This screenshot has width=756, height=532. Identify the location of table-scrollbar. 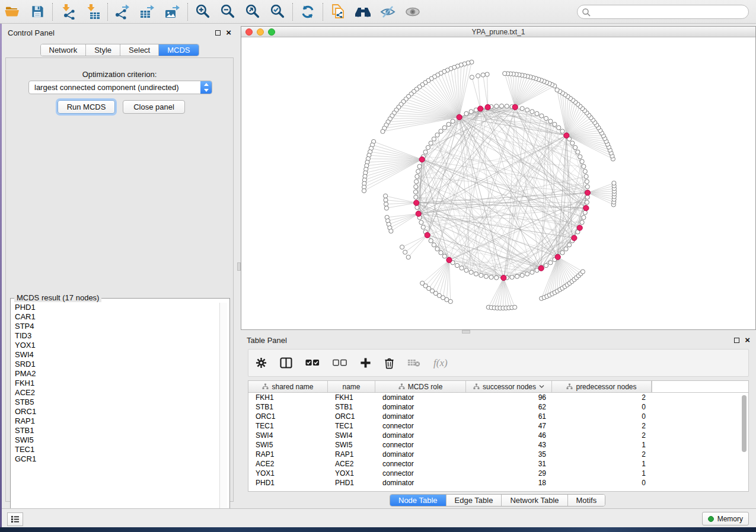
(744, 424).